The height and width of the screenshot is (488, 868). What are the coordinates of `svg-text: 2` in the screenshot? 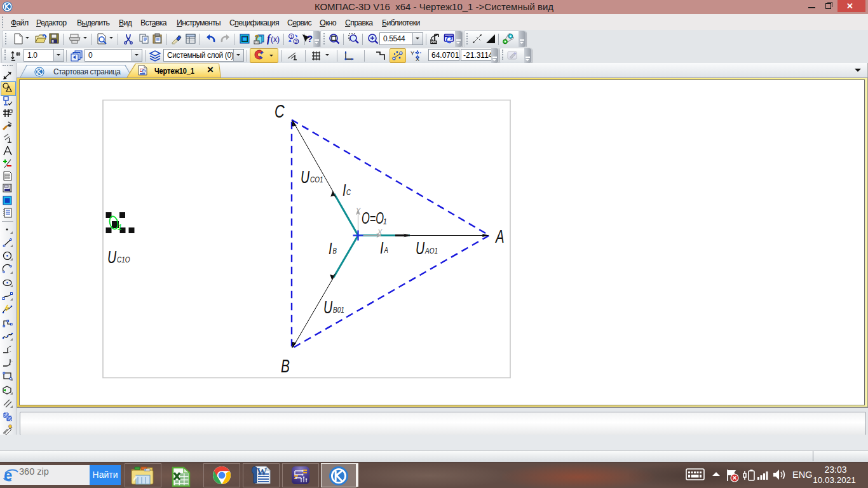 It's located at (296, 42).